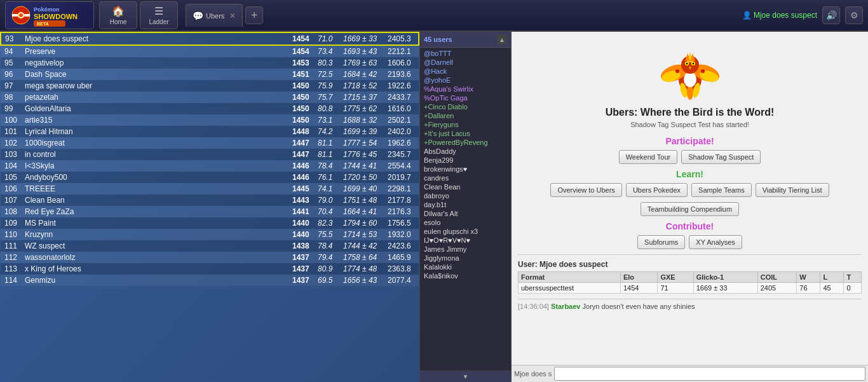  I want to click on table-row: 113 x King of Heroes 1437 80.9 1774 ± 48…, so click(210, 269).